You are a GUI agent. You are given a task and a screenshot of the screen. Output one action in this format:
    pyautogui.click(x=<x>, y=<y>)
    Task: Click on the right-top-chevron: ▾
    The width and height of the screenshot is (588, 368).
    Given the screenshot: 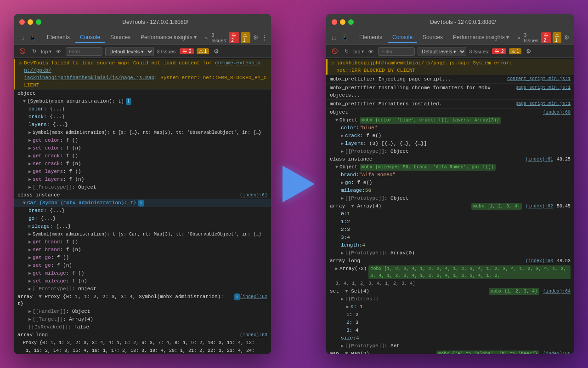 What is the action you would take?
    pyautogui.click(x=363, y=52)
    